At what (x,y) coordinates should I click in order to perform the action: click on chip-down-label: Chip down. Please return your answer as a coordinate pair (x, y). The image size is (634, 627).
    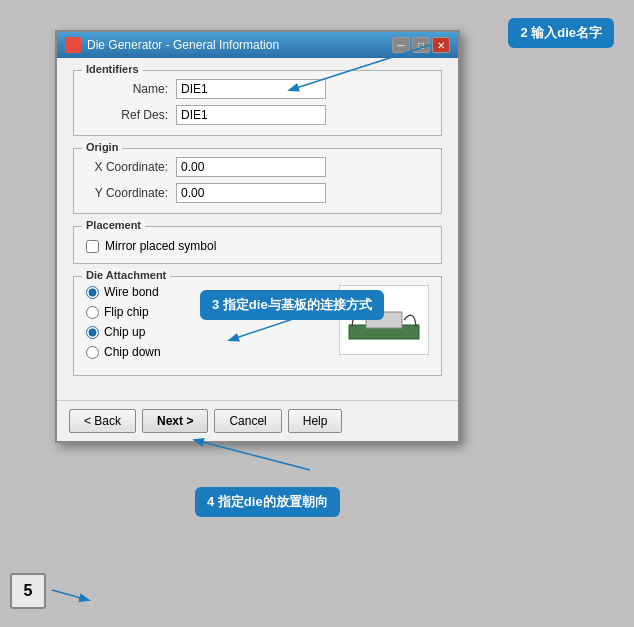
    Looking at the image, I should click on (132, 352).